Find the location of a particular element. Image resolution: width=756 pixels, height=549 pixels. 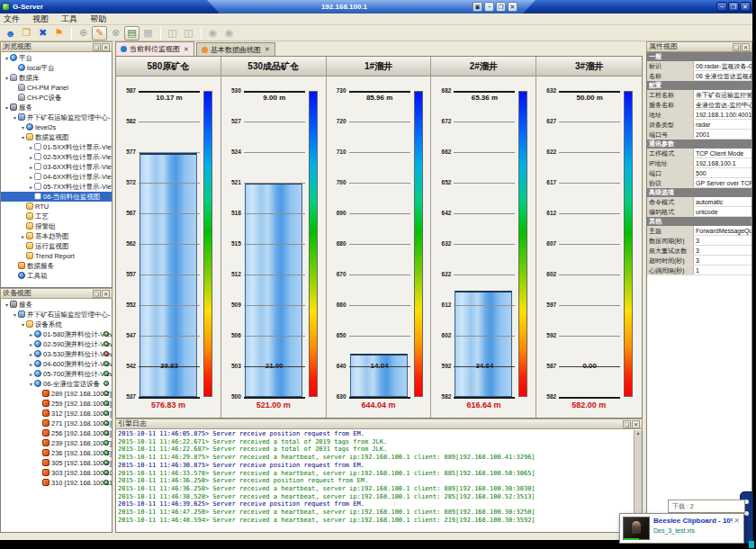

project-tree-item: ▸03-6XX料位计显示-View is located at coordinates (56, 167).